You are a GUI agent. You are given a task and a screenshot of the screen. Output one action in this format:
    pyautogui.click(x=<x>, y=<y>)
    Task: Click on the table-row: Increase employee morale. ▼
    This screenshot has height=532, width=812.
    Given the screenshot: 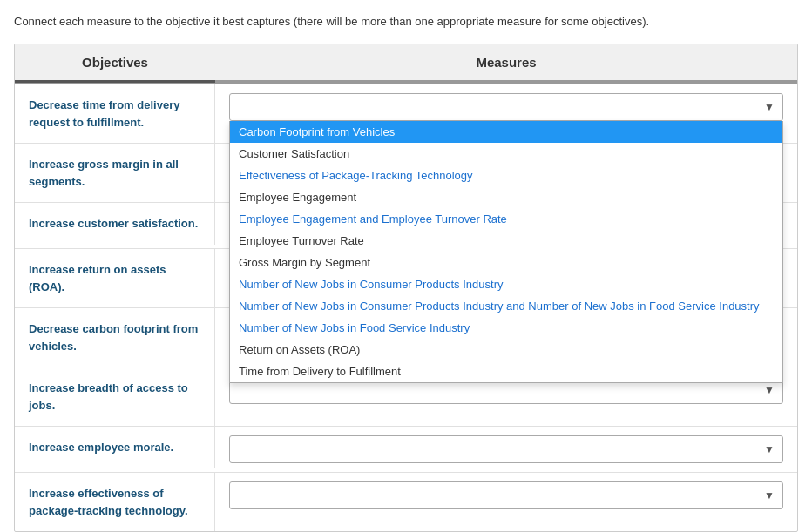 What is the action you would take?
    pyautogui.click(x=406, y=449)
    